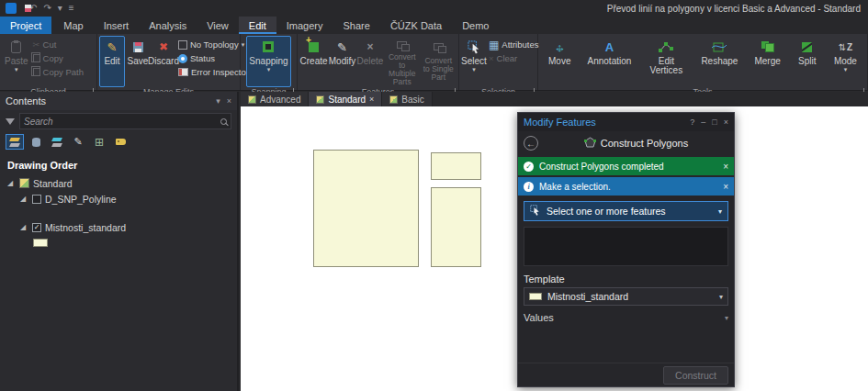 This screenshot has width=868, height=391. What do you see at coordinates (704, 122) in the screenshot?
I see `minimize-icon: –` at bounding box center [704, 122].